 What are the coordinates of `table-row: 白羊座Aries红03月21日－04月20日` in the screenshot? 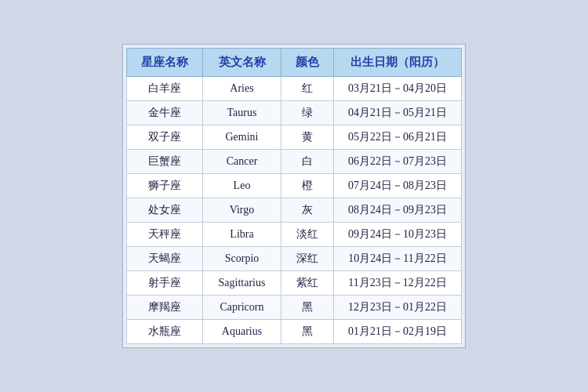 It's located at (295, 89).